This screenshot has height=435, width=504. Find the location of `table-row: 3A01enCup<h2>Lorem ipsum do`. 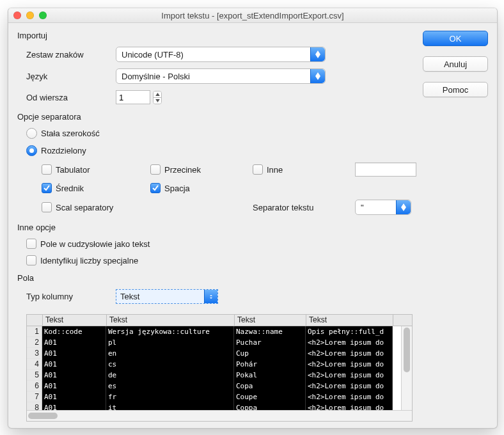

table-row: 3A01enCup<h2>Lorem ipsum do is located at coordinates (214, 353).